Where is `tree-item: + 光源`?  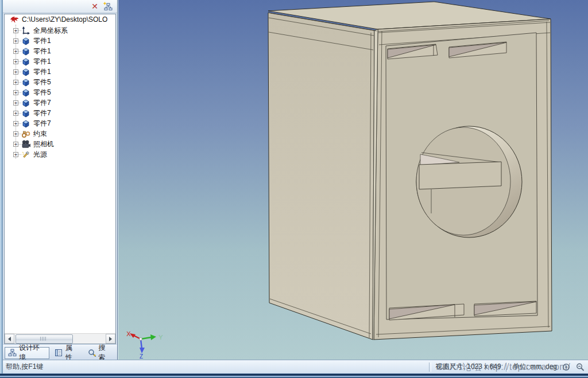 tree-item: + 光源 is located at coordinates (60, 154).